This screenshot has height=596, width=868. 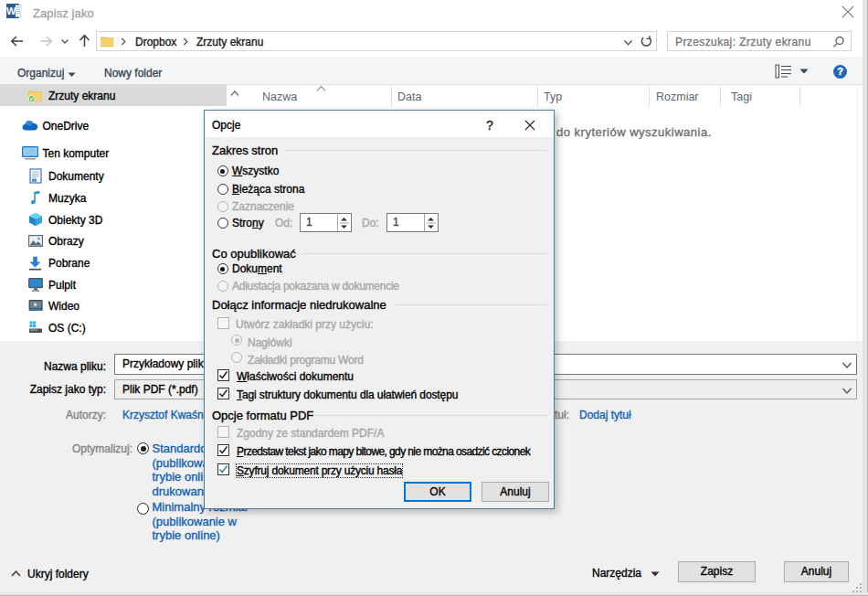 What do you see at coordinates (11, 11) in the screenshot?
I see `svg-text: W` at bounding box center [11, 11].